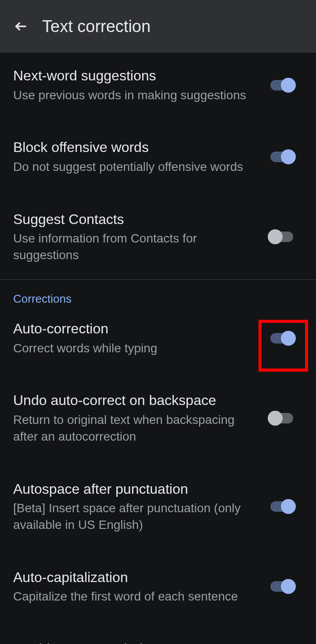  Describe the element at coordinates (158, 294) in the screenshot. I see `section-header-corrections: Corrections` at that location.